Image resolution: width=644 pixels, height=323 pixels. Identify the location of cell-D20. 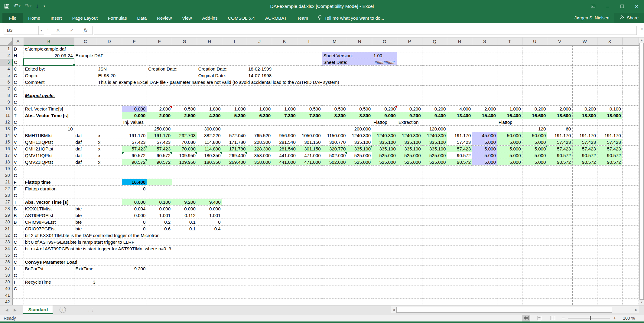
(109, 175).